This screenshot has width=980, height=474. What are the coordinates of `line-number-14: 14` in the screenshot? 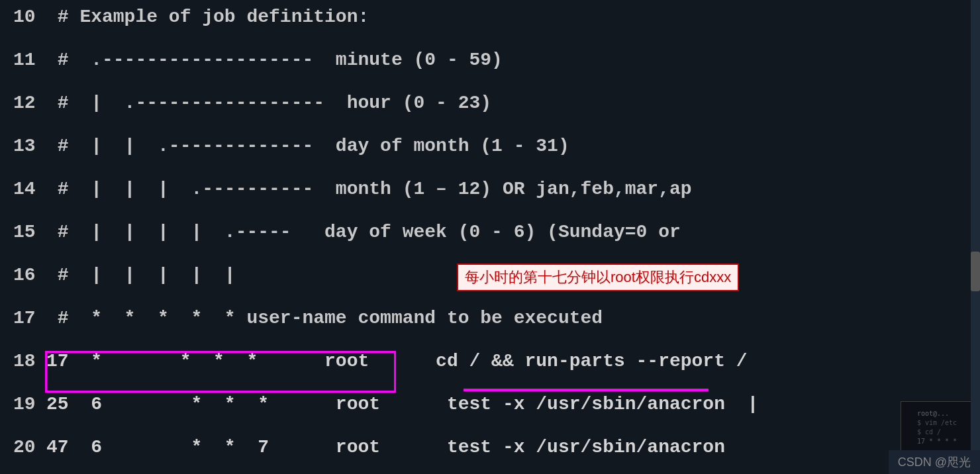 It's located at (30, 189).